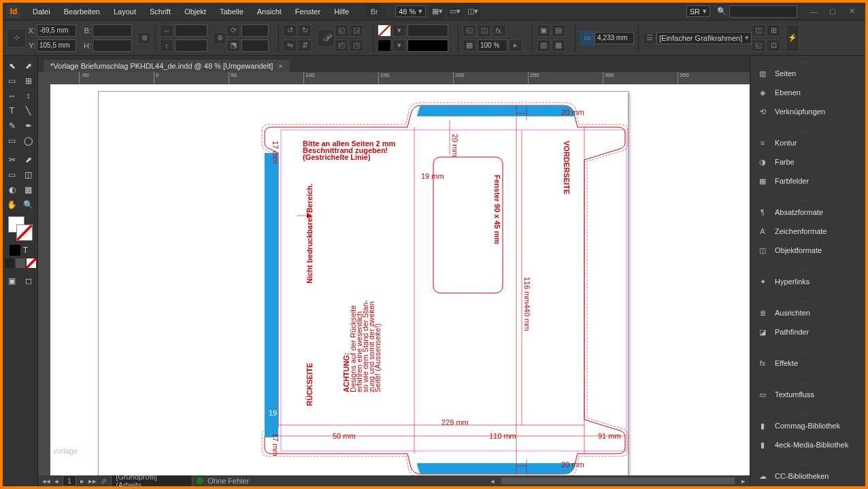  I want to click on corner-icon: ◱, so click(469, 31).